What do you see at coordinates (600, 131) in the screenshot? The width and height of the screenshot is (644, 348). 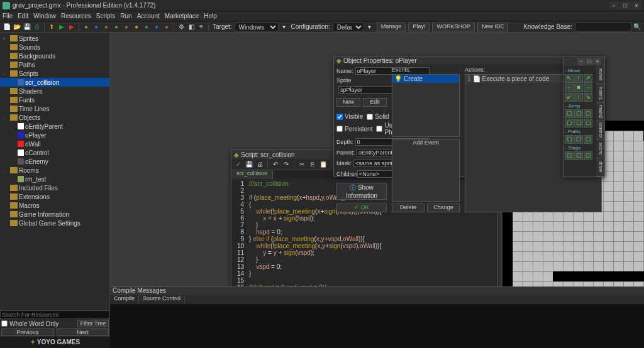 I see `palette-tab-control: control` at bounding box center [600, 131].